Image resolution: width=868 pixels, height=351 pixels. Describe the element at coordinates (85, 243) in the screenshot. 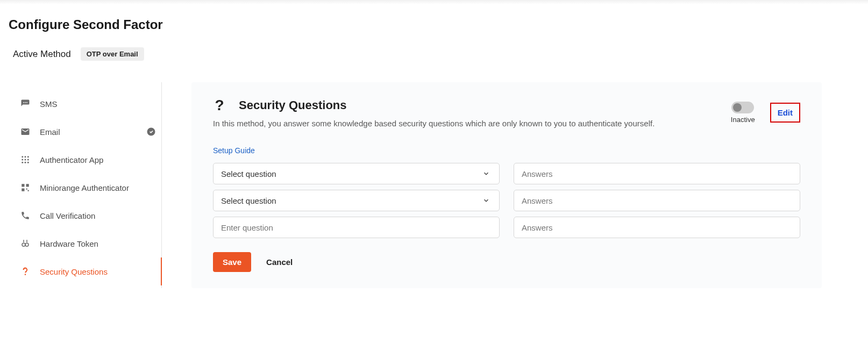

I see `sidebar-item-hardware-token: Hardware Token` at that location.